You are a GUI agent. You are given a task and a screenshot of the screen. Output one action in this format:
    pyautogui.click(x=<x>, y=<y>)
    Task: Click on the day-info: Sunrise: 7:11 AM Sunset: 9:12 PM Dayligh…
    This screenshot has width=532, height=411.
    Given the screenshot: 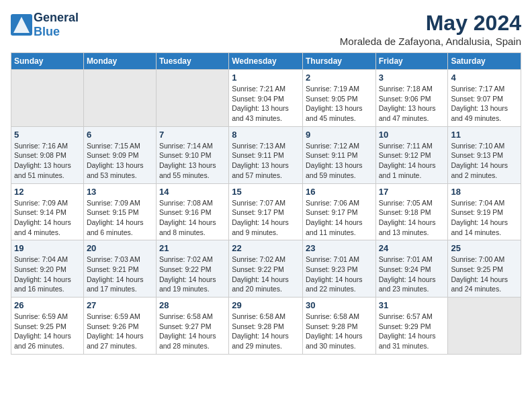 What is the action you would take?
    pyautogui.click(x=412, y=161)
    